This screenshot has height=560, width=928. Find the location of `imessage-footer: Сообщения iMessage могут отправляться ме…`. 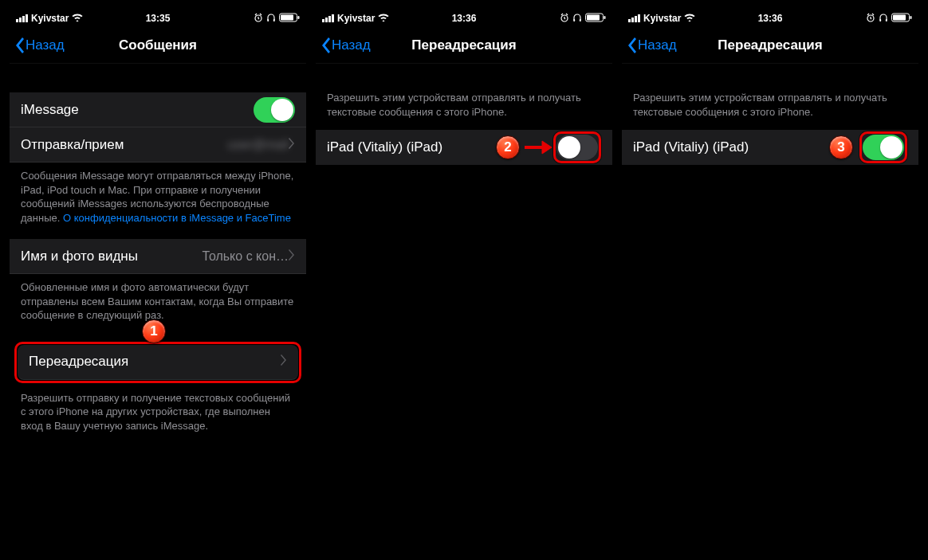

imessage-footer: Сообщения iMessage могут отправляться ме… is located at coordinates (158, 201).